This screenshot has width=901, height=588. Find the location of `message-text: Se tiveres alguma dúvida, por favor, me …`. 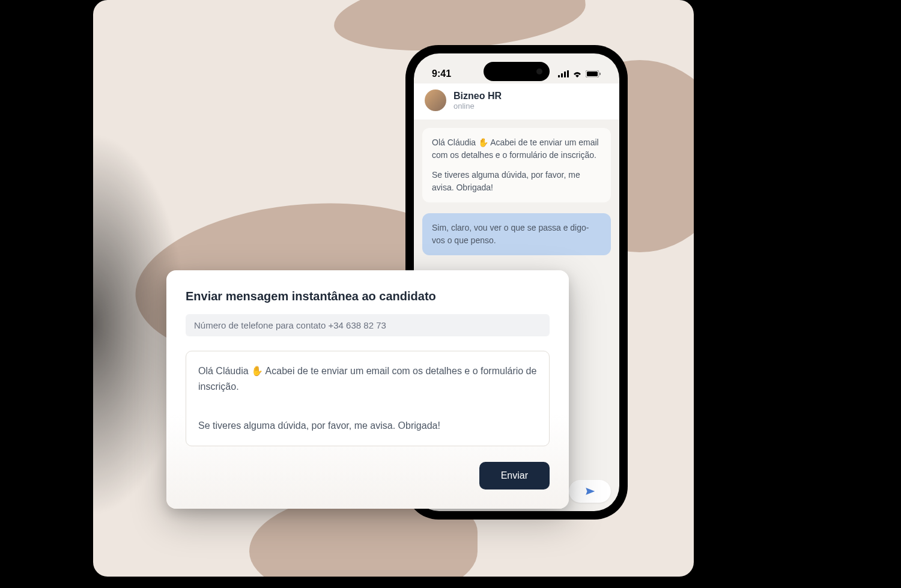

message-text: Se tiveres alguma dúvida, por favor, me … is located at coordinates (517, 181).